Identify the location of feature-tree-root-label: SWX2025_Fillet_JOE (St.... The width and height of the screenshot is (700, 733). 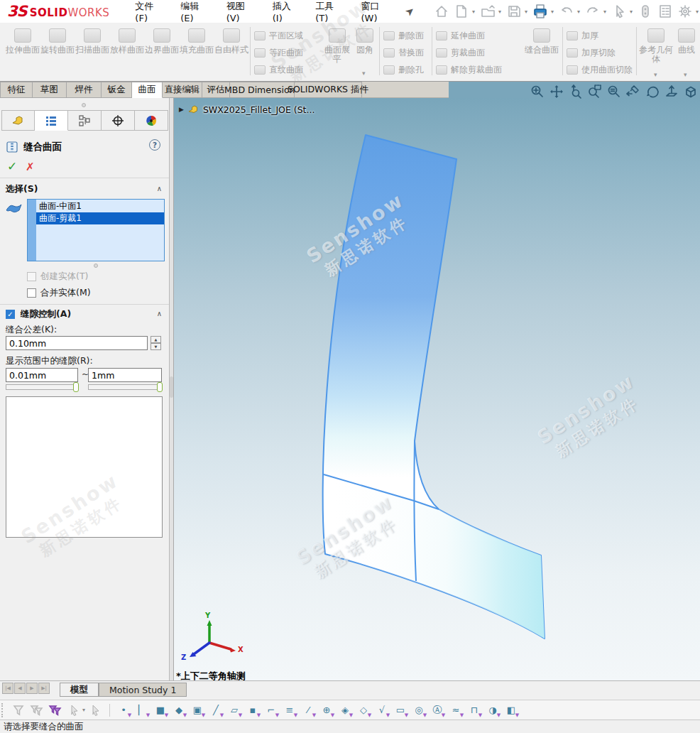
(259, 109).